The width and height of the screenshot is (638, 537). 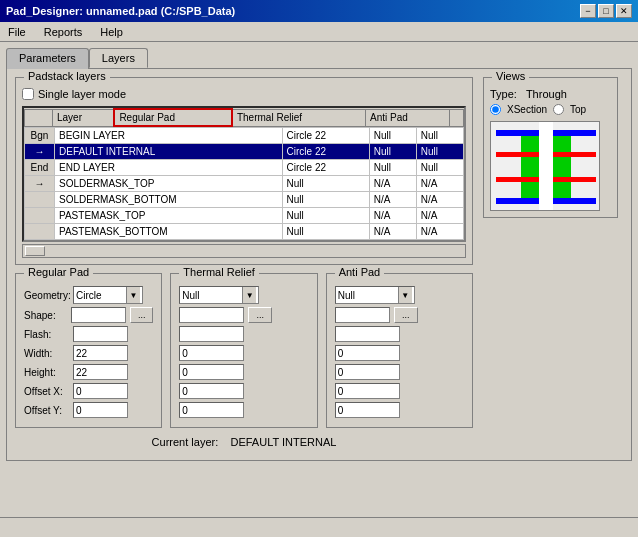 What do you see at coordinates (457, 118) in the screenshot?
I see `col-scroll` at bounding box center [457, 118].